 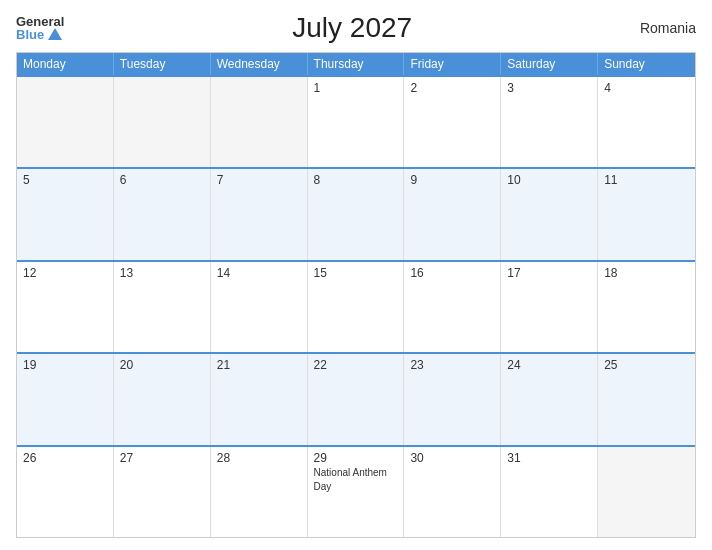 I want to click on cal-cell: 9, so click(x=452, y=214).